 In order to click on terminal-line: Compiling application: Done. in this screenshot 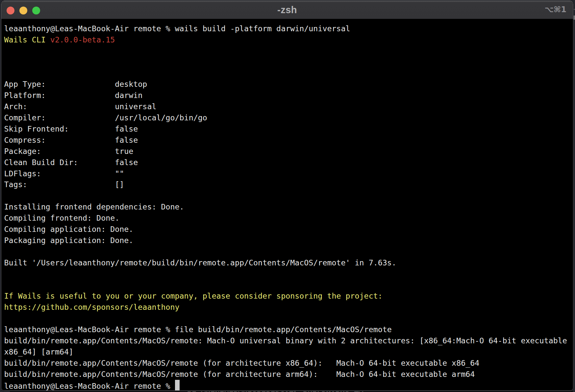, I will do `click(289, 229)`.